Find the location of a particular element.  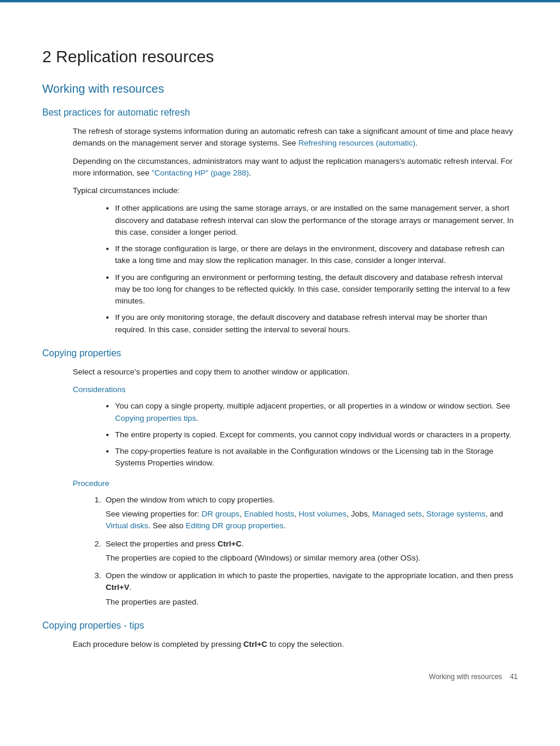

subsection-copying-properties: Copying properties is located at coordinates (280, 353).